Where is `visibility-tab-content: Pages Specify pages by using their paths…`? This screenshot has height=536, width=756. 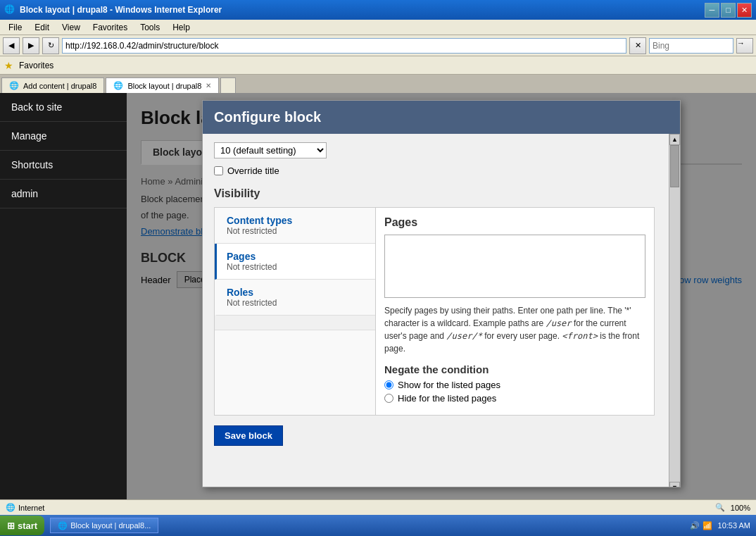 visibility-tab-content: Pages Specify pages by using their paths… is located at coordinates (515, 311).